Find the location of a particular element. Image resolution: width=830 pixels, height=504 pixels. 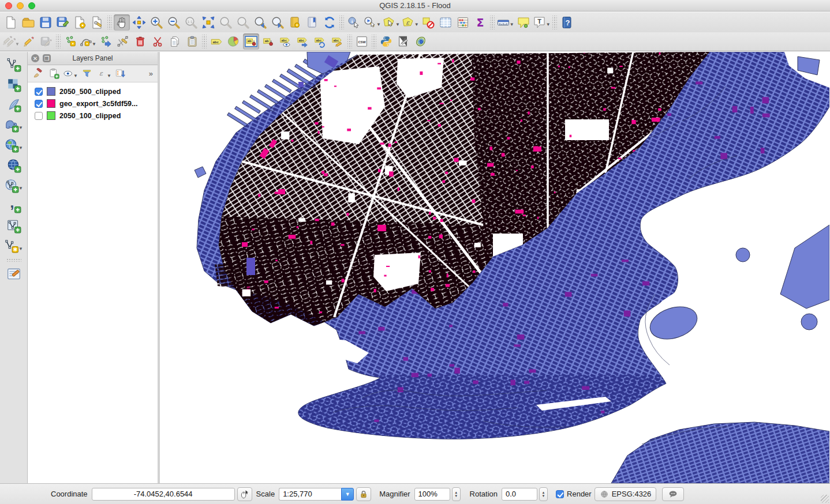

layer-row: 2050_100_clipped is located at coordinates (92, 115).